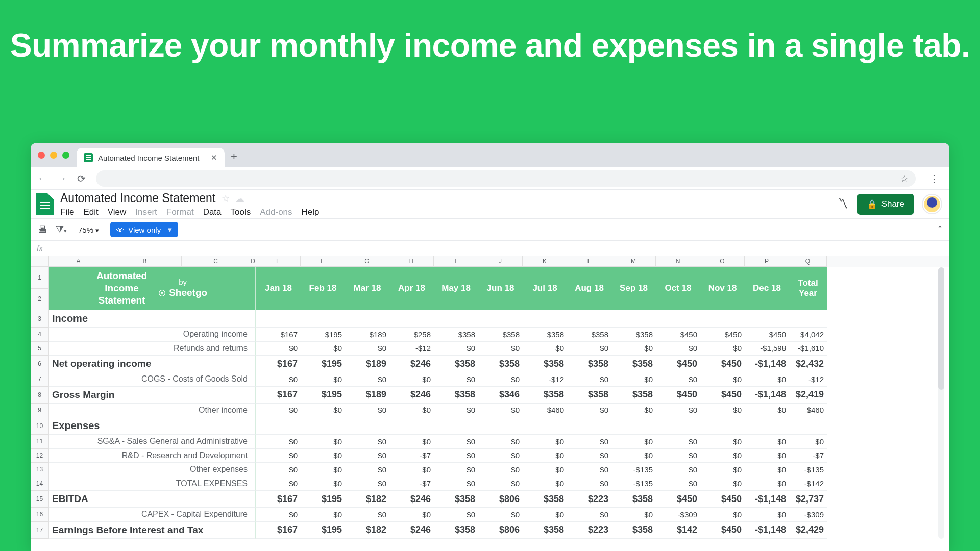  I want to click on cell-total: -$12, so click(808, 380).